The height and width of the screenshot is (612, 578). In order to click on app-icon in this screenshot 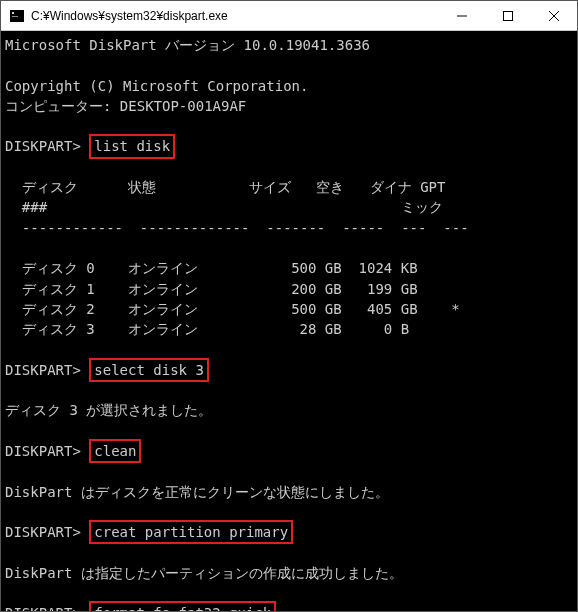, I will do `click(17, 16)`.